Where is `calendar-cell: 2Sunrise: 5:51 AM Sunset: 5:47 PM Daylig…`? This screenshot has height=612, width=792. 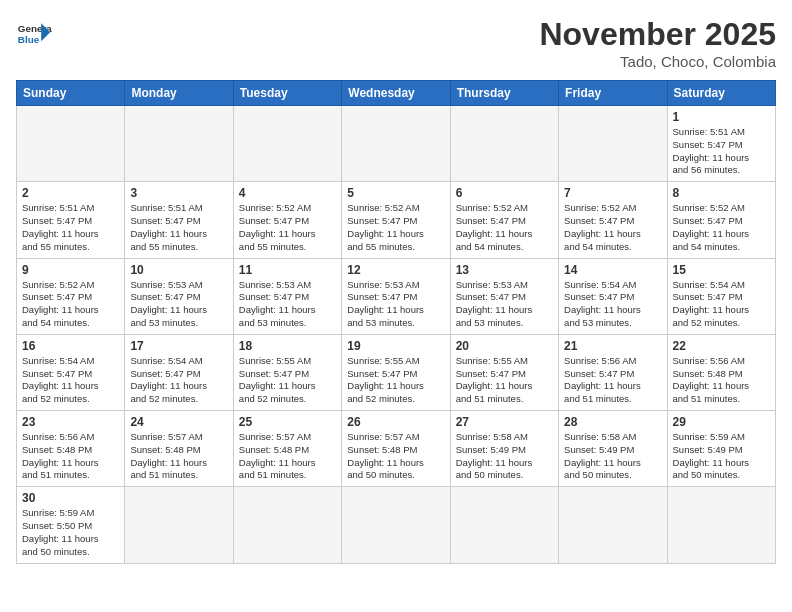 calendar-cell: 2Sunrise: 5:51 AM Sunset: 5:47 PM Daylig… is located at coordinates (71, 220).